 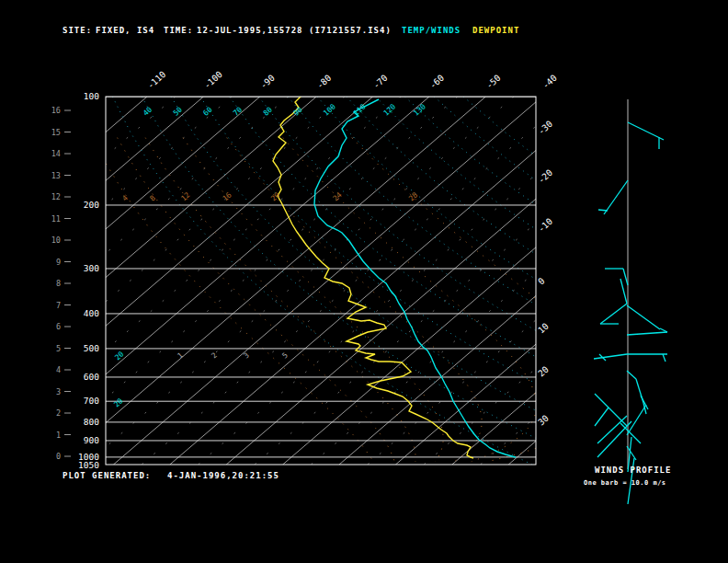 What do you see at coordinates (237, 110) in the screenshot?
I see `axis-label: 70` at bounding box center [237, 110].